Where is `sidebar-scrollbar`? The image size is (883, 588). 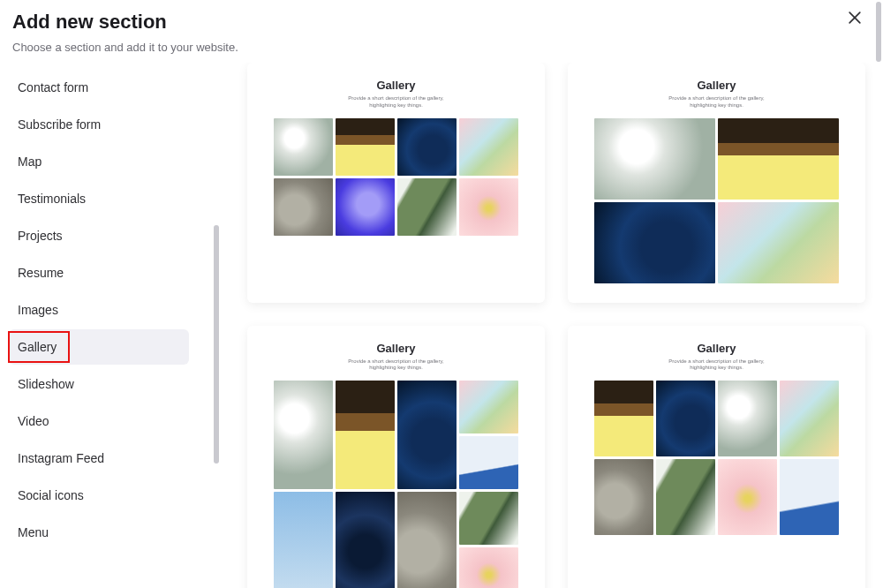 sidebar-scrollbar is located at coordinates (216, 344).